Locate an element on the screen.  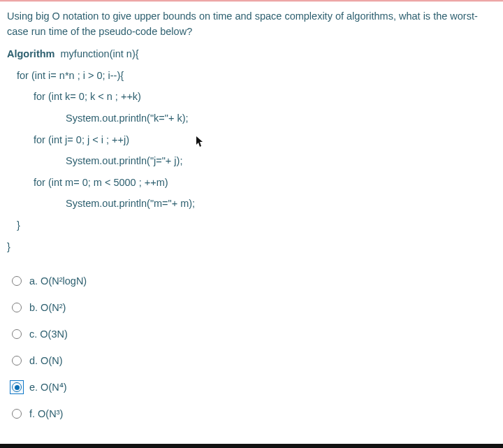
option-a-label: a. O(N²logN) is located at coordinates (58, 281).